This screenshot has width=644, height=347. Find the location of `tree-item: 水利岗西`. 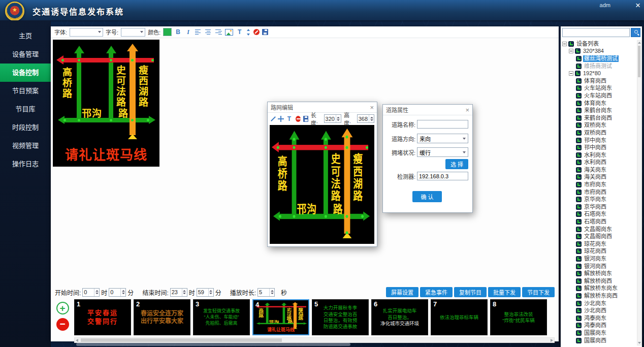

tree-item: 水利岗西 is located at coordinates (599, 163).